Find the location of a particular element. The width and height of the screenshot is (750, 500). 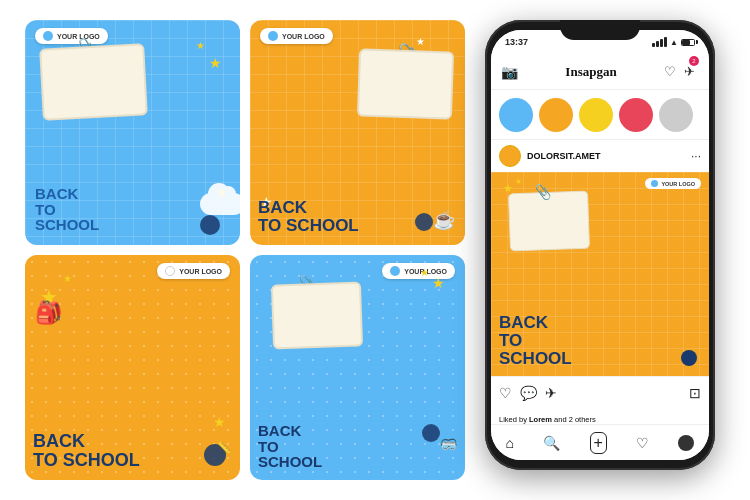

post-more-icon: ··· is located at coordinates (696, 156).